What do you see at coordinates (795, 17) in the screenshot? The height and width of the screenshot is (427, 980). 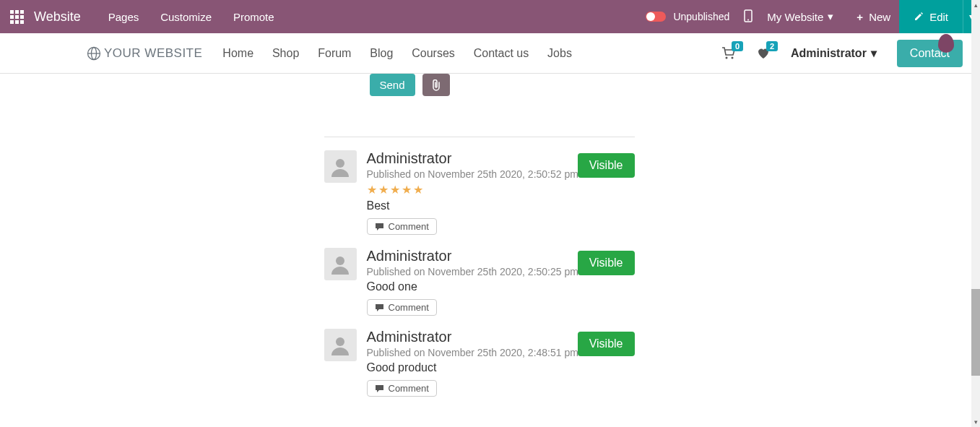 I see `website-dropdown-label: My Website` at bounding box center [795, 17].